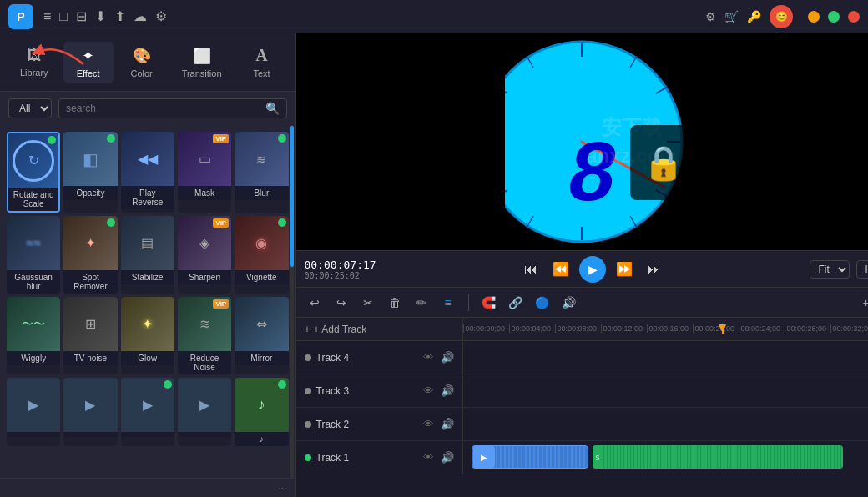  I want to click on track-1-clip-green: s, so click(718, 457).